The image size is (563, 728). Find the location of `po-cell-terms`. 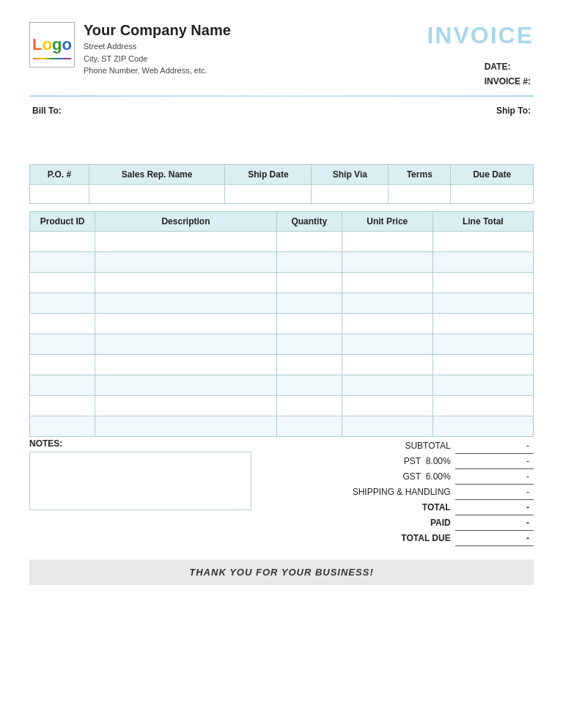

po-cell-terms is located at coordinates (419, 194).